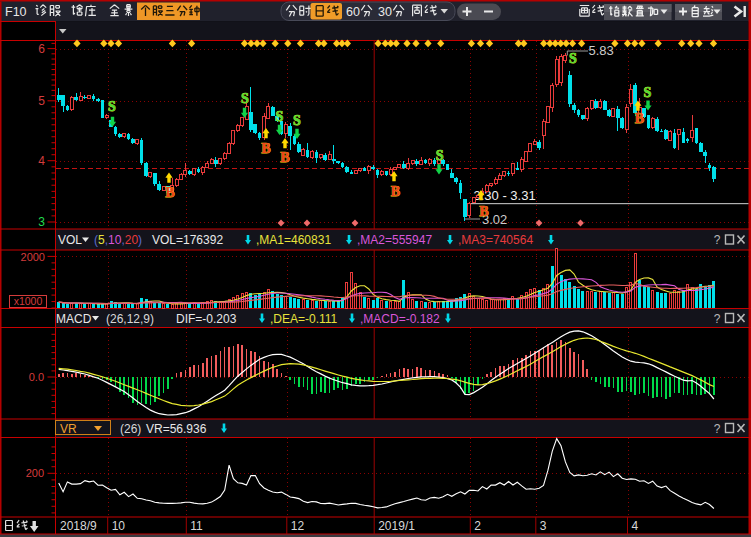 The width and height of the screenshot is (751, 537). I want to click on svg-text: 2000, so click(33, 257).